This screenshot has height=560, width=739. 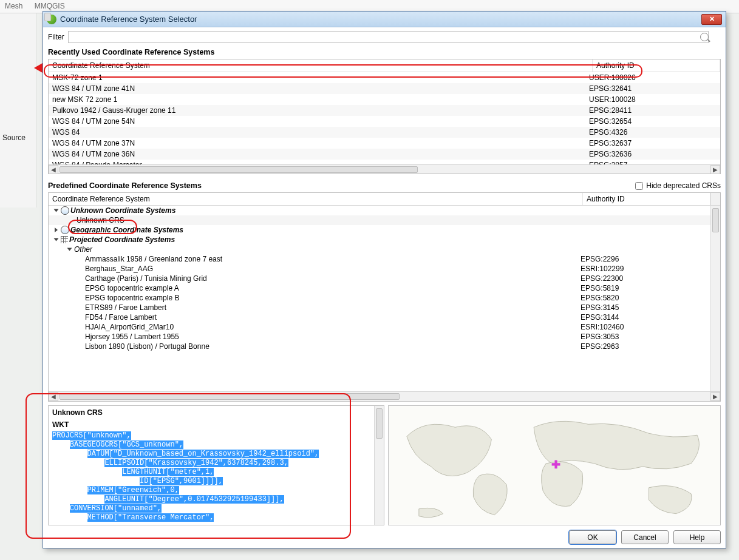 What do you see at coordinates (380, 230) in the screenshot?
I see `tree-row: Geographic Coordinate Systems` at bounding box center [380, 230].